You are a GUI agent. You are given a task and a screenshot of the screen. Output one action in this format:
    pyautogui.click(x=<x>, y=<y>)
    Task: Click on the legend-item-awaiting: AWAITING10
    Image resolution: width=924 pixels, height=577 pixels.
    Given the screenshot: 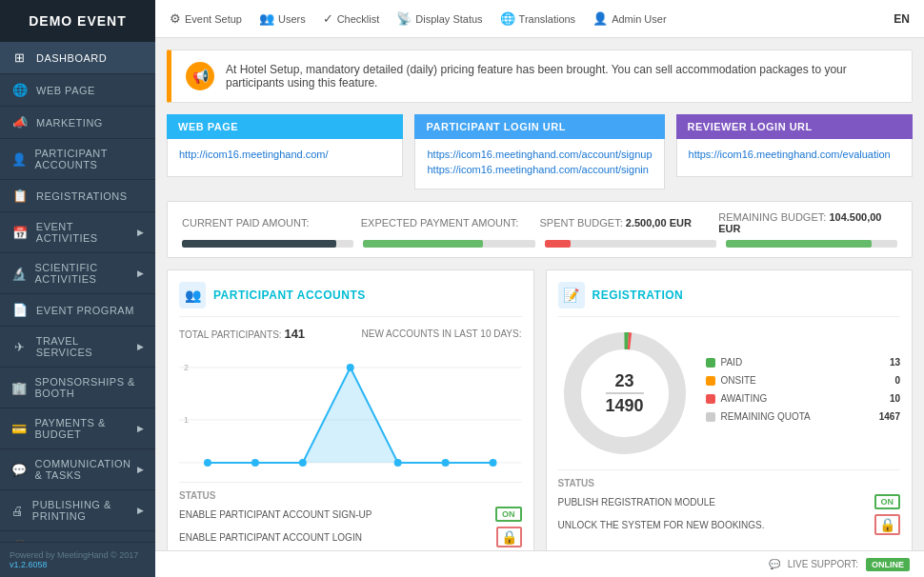 What is the action you would take?
    pyautogui.click(x=804, y=398)
    